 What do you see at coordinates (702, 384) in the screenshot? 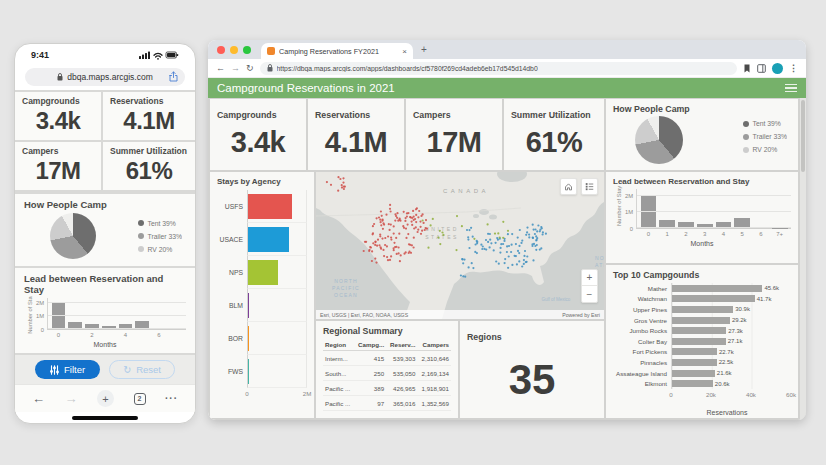
I see `chart-bar-row: Elkmont20.6k` at bounding box center [702, 384].